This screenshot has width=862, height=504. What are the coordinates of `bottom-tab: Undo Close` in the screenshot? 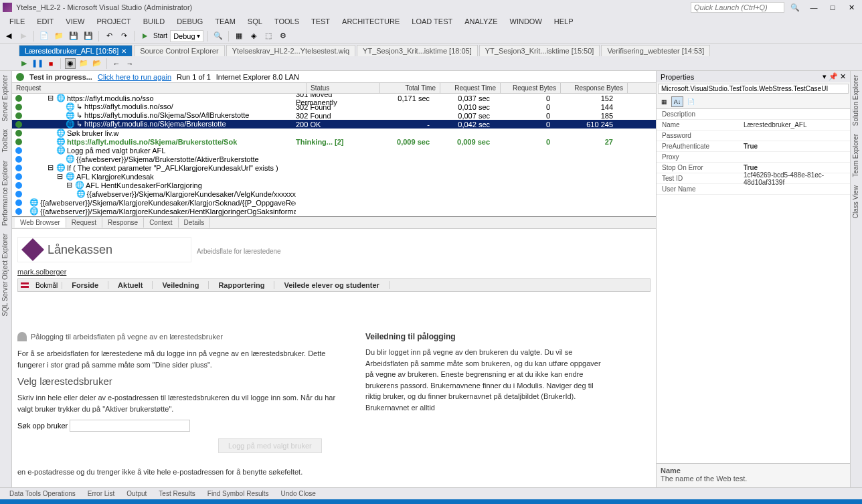 It's located at (298, 494).